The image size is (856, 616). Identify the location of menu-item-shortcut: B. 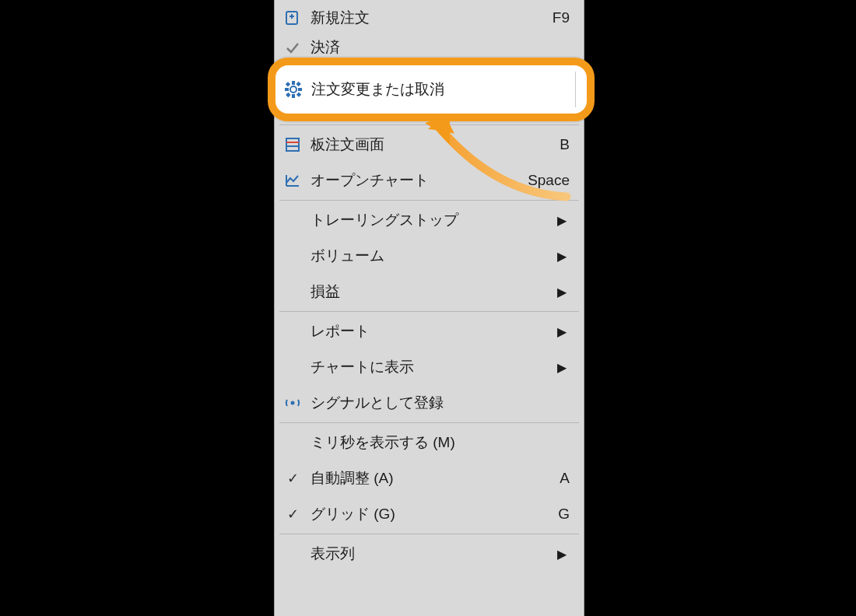
(571, 145).